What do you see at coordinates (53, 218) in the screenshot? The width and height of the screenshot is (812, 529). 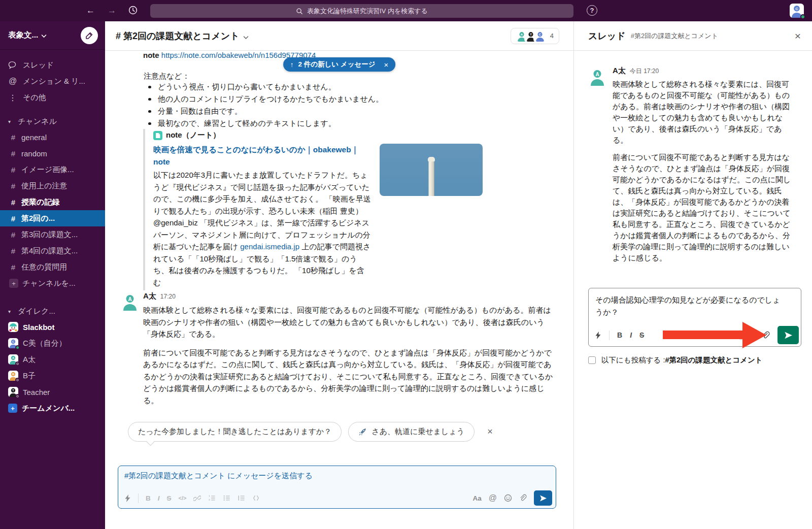 I see `sidebar-item-channel-session2-selected: #第2回の...` at bounding box center [53, 218].